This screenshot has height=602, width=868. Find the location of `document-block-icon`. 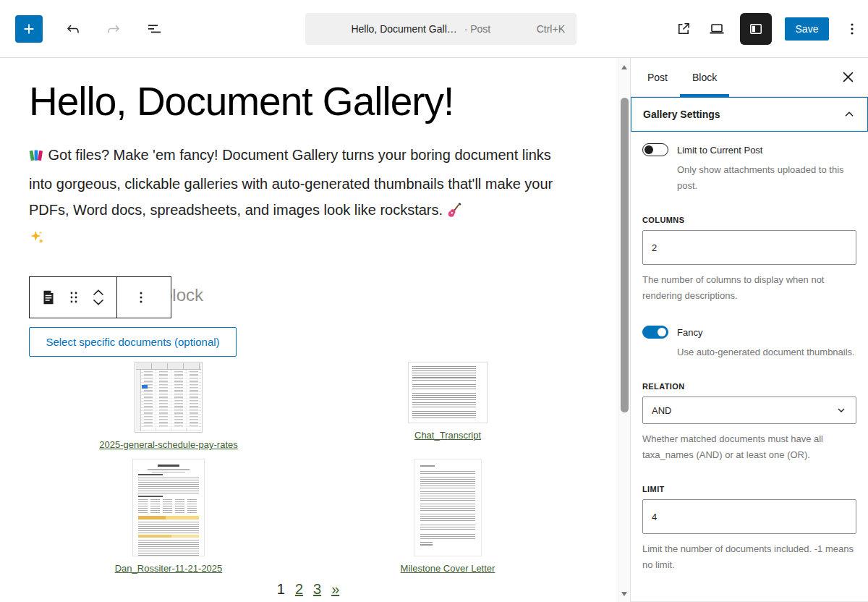

document-block-icon is located at coordinates (48, 297).